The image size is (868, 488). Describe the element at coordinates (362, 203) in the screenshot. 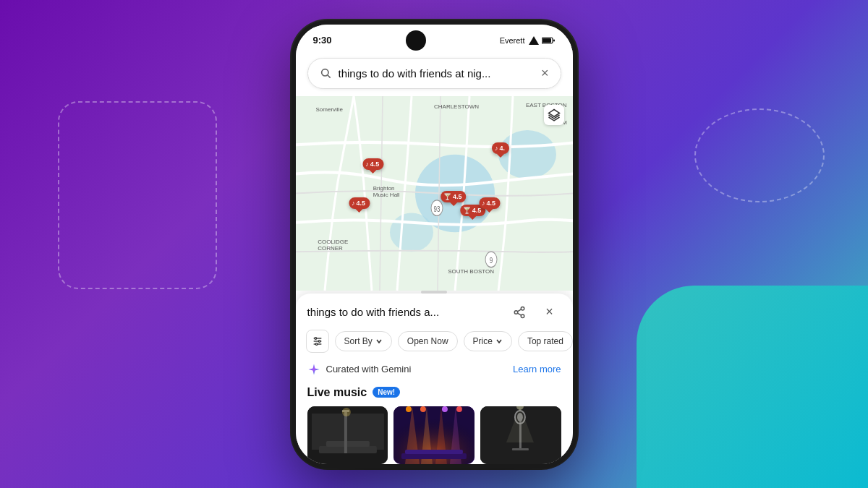

I see `pin-rating-2: 4.5` at that location.